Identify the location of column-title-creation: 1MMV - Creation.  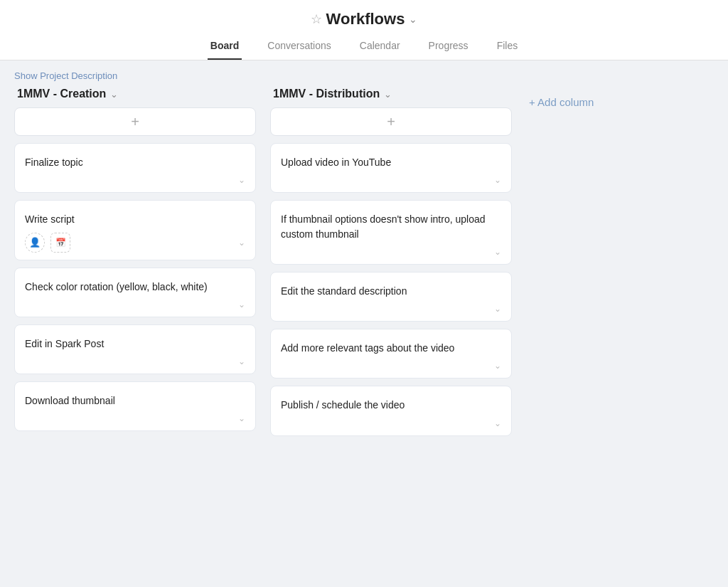
(61, 94).